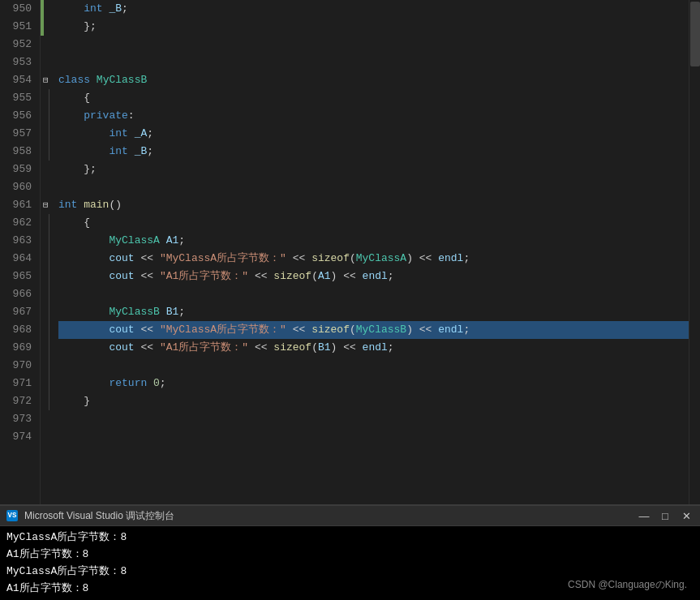 The image size is (700, 600). Describe the element at coordinates (644, 516) in the screenshot. I see `minimize-button: —` at that location.